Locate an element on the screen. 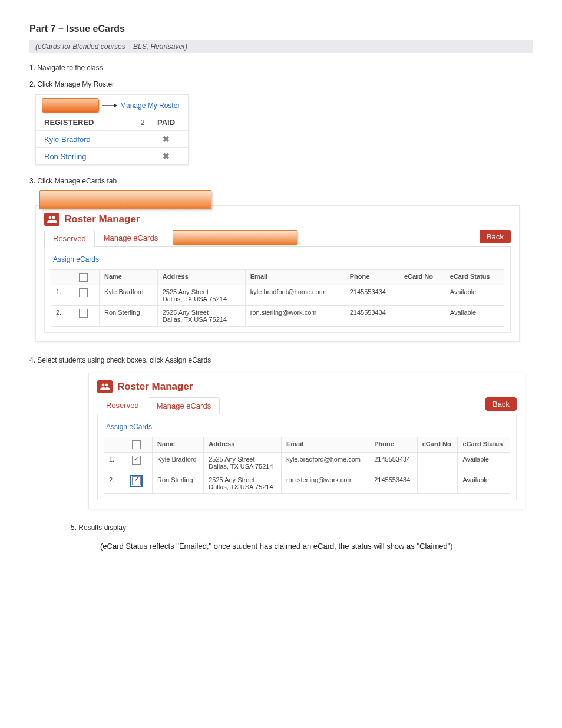 Image resolution: width=562 pixels, height=728 pixels. doc-title: Part 7 – Issue eCards is located at coordinates (281, 29).